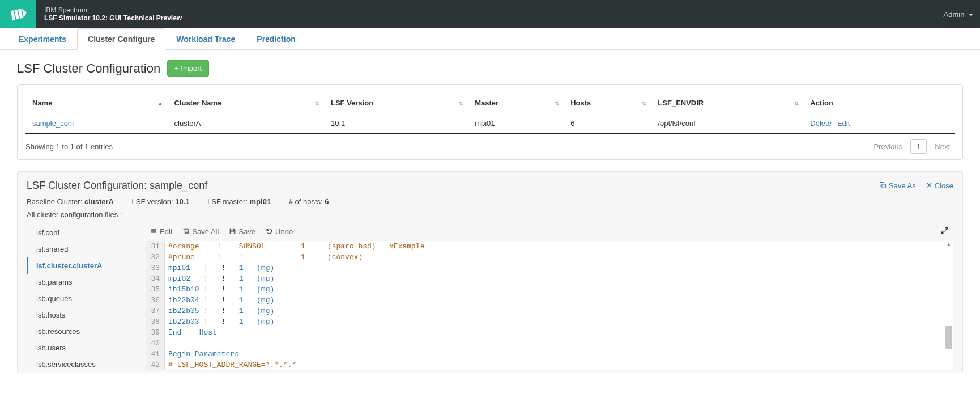 The width and height of the screenshot is (980, 406). Describe the element at coordinates (83, 315) in the screenshot. I see `file-item: lsb.hosts` at that location.